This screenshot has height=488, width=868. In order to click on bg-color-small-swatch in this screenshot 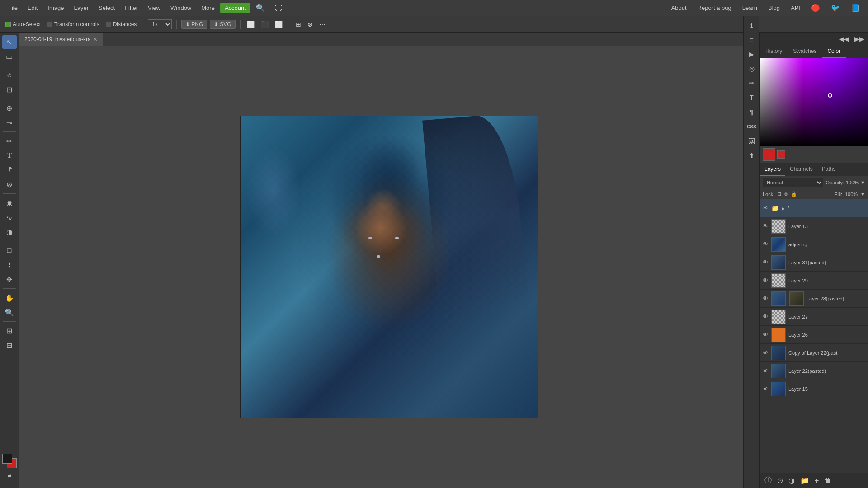, I will do `click(781, 155)`.